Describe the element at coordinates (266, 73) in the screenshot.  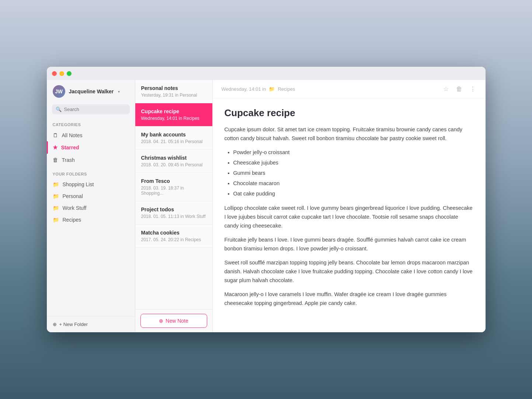
I see `title-bar` at that location.